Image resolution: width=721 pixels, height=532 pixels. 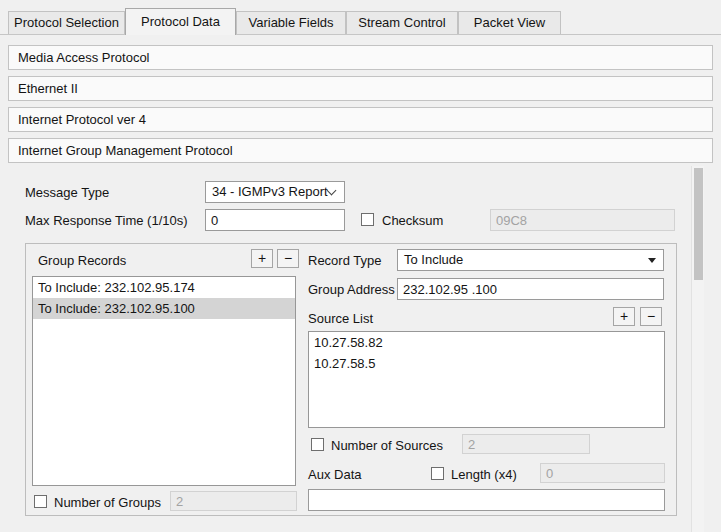 What do you see at coordinates (582, 220) in the screenshot?
I see `checksum-value-field` at bounding box center [582, 220].